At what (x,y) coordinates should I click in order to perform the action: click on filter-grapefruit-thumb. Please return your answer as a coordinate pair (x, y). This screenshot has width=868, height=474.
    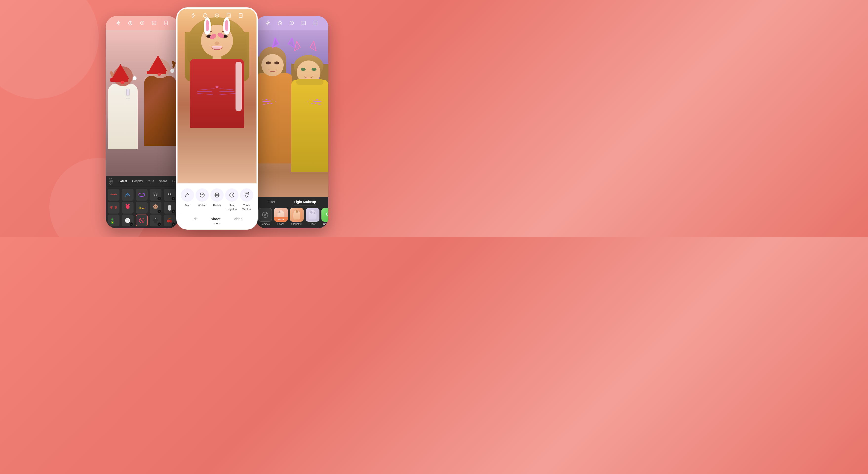
    Looking at the image, I should click on (297, 215).